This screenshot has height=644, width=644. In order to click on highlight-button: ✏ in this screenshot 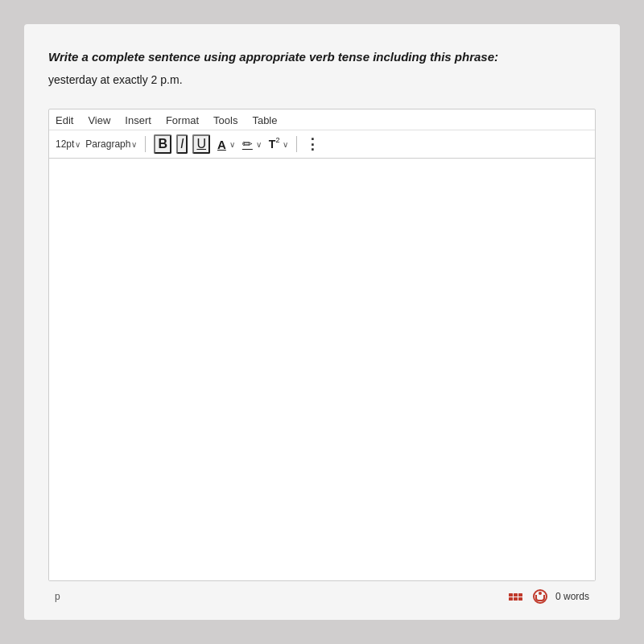, I will do `click(248, 144)`.